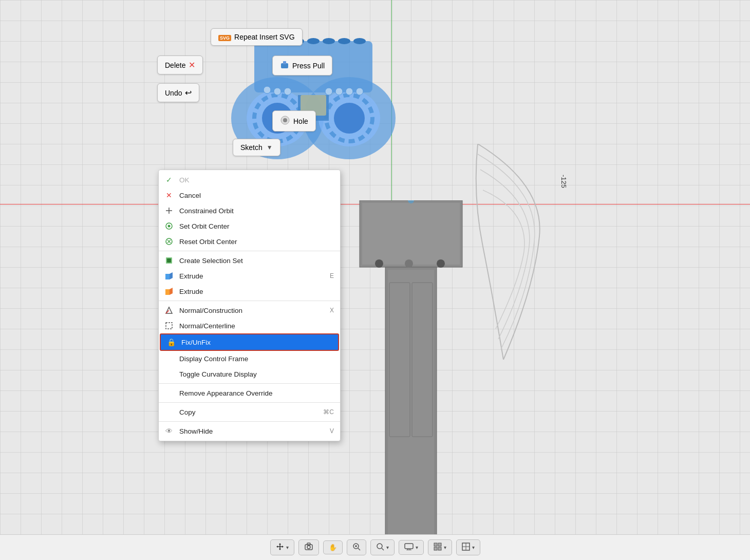  I want to click on camera-button, so click(309, 548).